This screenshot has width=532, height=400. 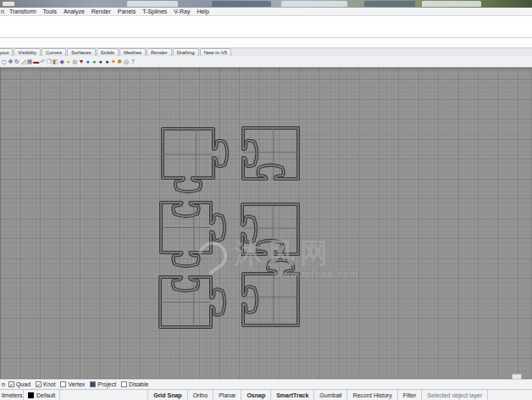 What do you see at coordinates (101, 61) in the screenshot?
I see `render-sphere-navy-icon: ●` at bounding box center [101, 61].